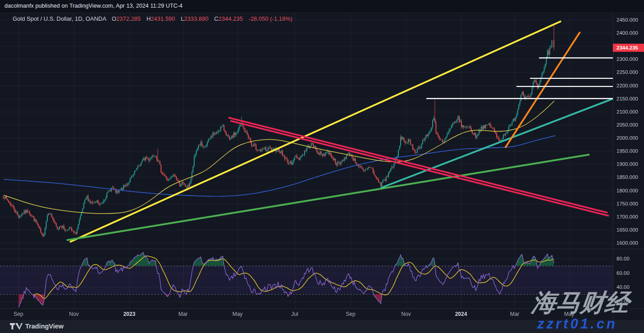 Image resolution: width=644 pixels, height=333 pixels. I want to click on publish-header: dacolmanfx published on TradingView.com,…, so click(322, 6).